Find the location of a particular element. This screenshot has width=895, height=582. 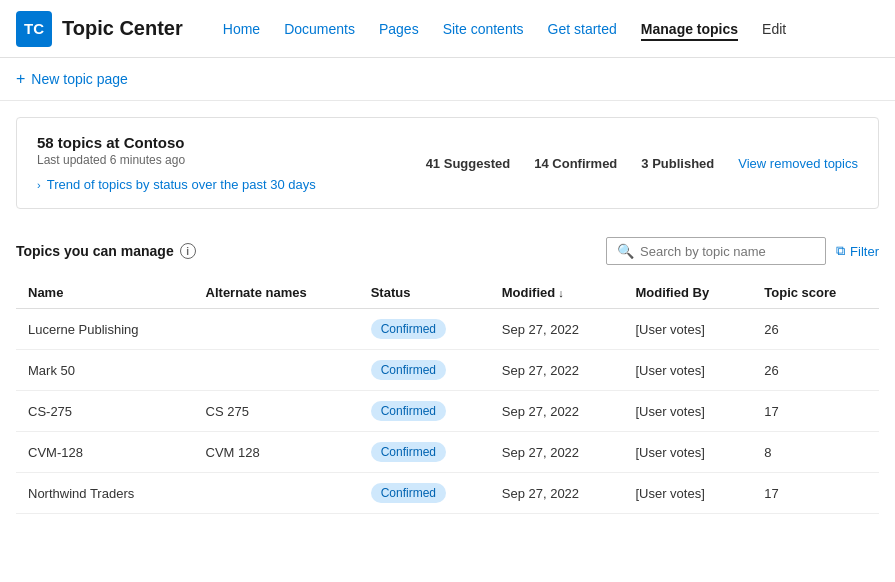

cell-name: CVM-128 is located at coordinates (105, 452).